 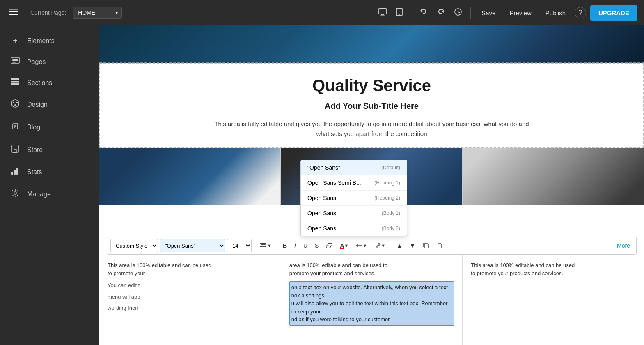 What do you see at coordinates (413, 246) in the screenshot?
I see `move-down-button: ▼` at bounding box center [413, 246].